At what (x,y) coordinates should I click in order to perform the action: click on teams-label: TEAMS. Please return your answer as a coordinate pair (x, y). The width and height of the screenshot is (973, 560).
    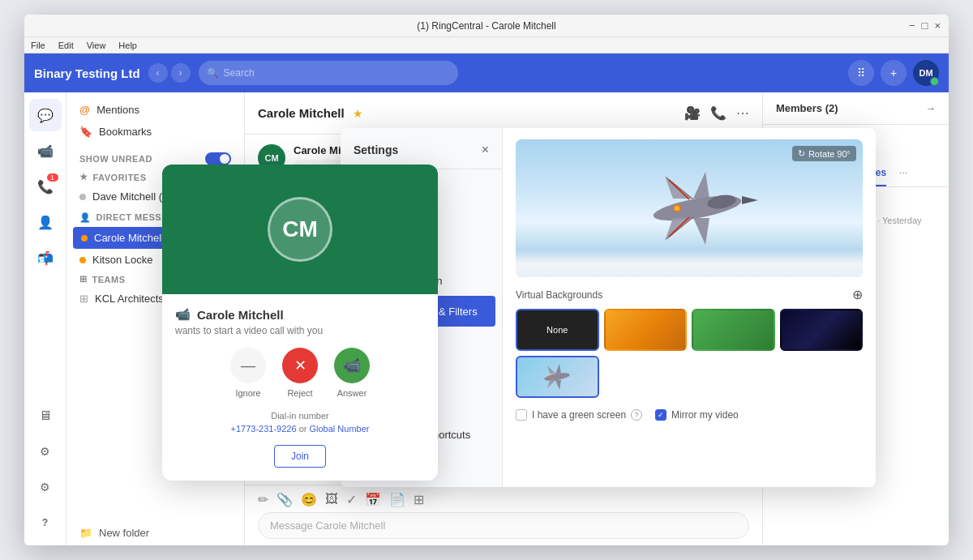
    Looking at the image, I should click on (109, 280).